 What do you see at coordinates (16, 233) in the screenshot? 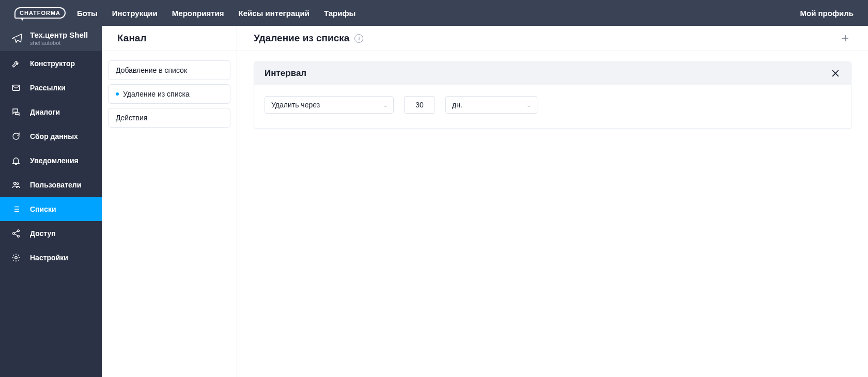
I see `share-icon` at bounding box center [16, 233].